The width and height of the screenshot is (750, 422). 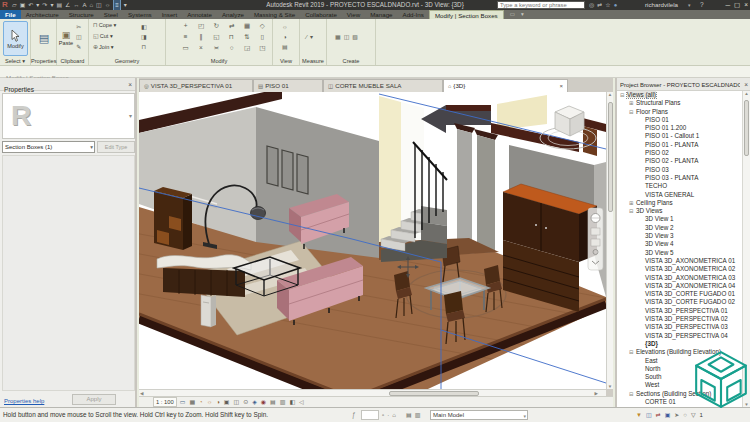 I want to click on panel-label-clipboard: Clipboard, so click(x=72, y=61).